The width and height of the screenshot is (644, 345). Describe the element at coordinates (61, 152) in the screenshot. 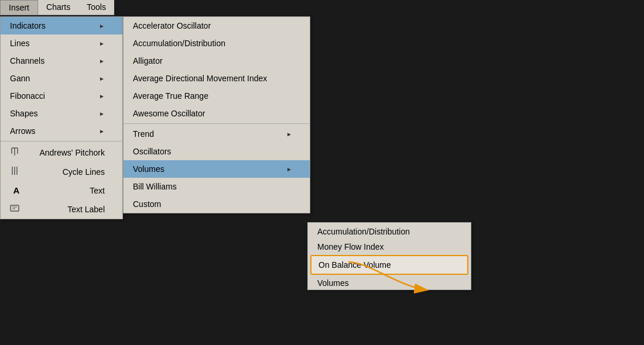

I see `menu-item-andrews-pitchfork: Andrews' Pitchork` at that location.